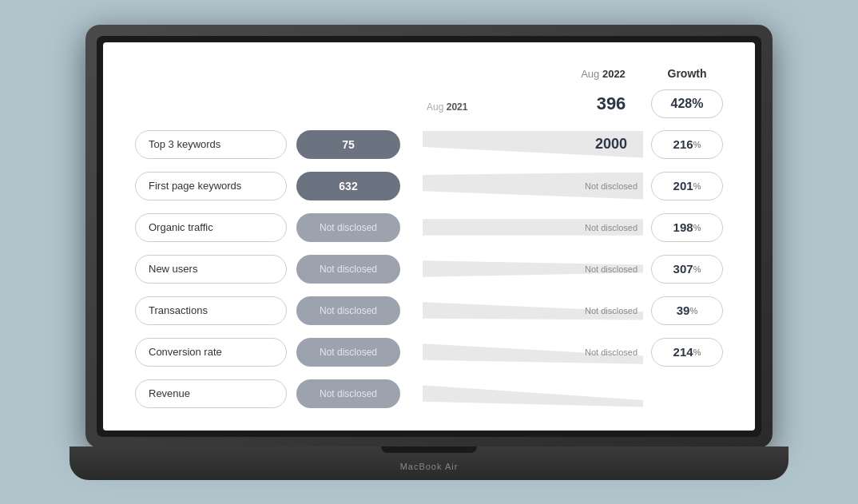  Describe the element at coordinates (429, 269) in the screenshot. I see `table-row: New usersNot disclosedNot disclosed307%` at that location.